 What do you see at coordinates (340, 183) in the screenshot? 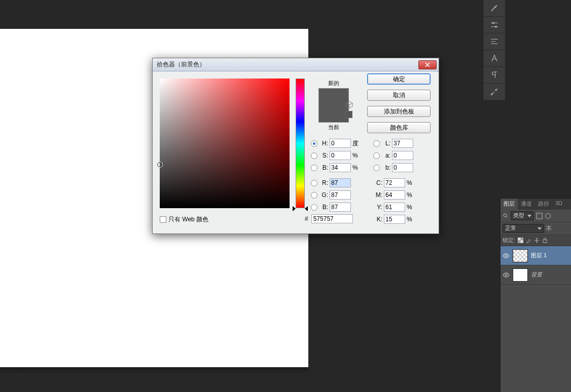
I see `r-input` at bounding box center [340, 183].